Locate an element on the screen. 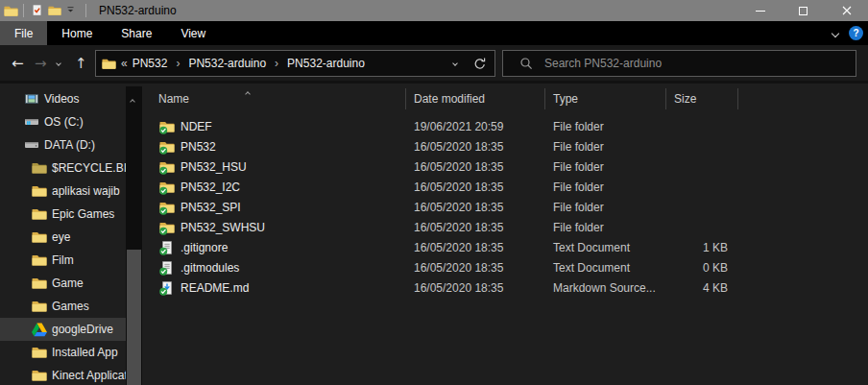 This screenshot has height=385, width=868. recent-locations-icon is located at coordinates (59, 63).